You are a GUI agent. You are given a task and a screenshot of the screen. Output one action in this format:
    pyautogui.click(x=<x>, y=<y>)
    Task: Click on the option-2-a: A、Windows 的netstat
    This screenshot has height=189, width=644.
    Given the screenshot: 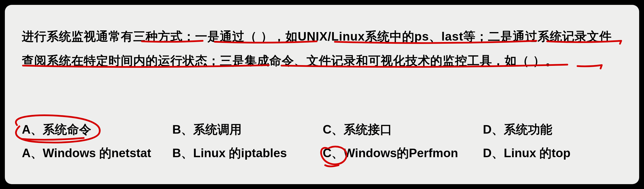 What is the action you would take?
    pyautogui.click(x=97, y=153)
    